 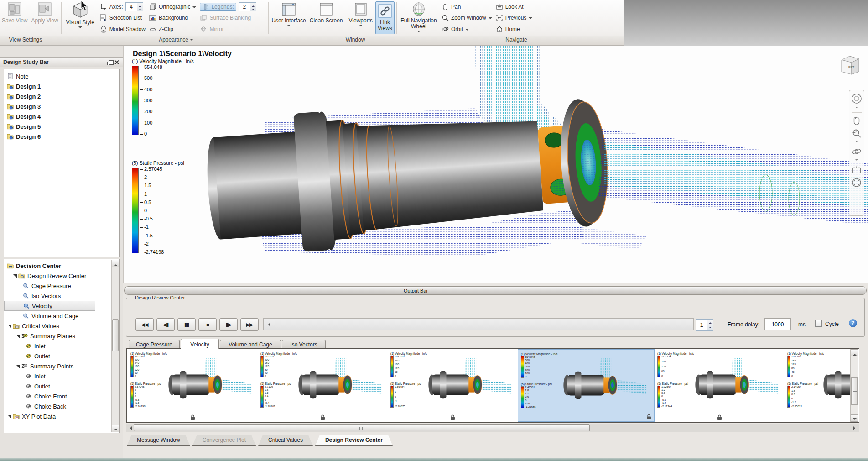 What do you see at coordinates (187, 325) in the screenshot?
I see `pause-button: ▮▮` at bounding box center [187, 325].